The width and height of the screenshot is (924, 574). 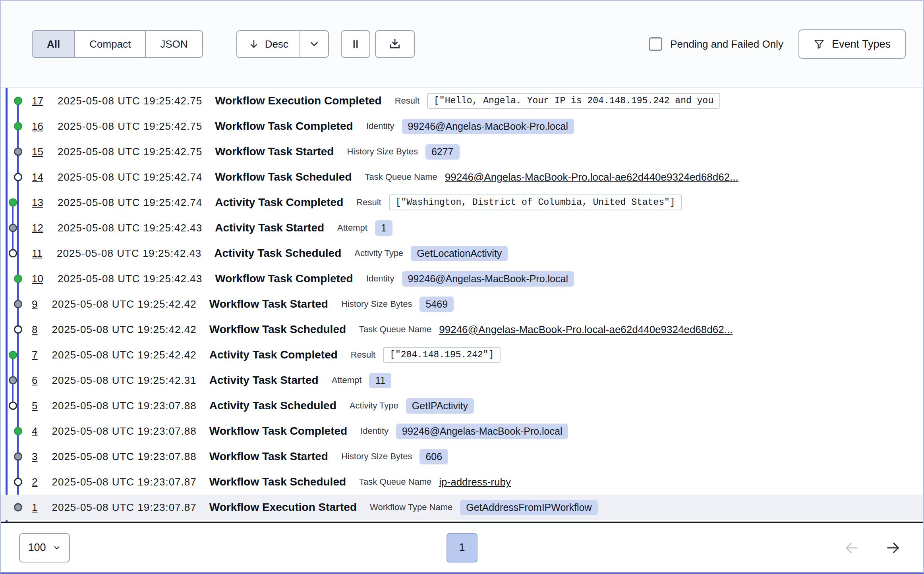 I want to click on pause-icon, so click(x=356, y=44).